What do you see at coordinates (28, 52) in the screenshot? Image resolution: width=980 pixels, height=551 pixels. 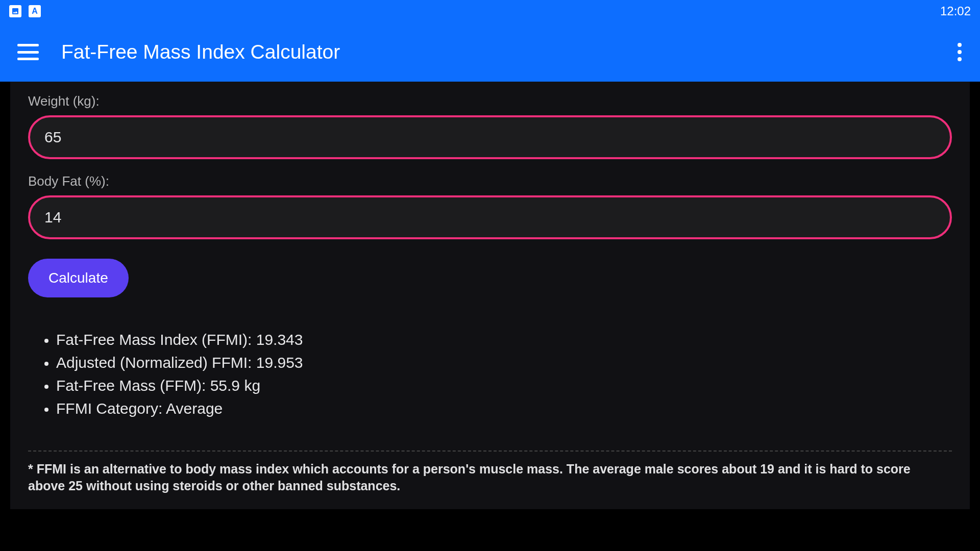 I see `menu-icon` at bounding box center [28, 52].